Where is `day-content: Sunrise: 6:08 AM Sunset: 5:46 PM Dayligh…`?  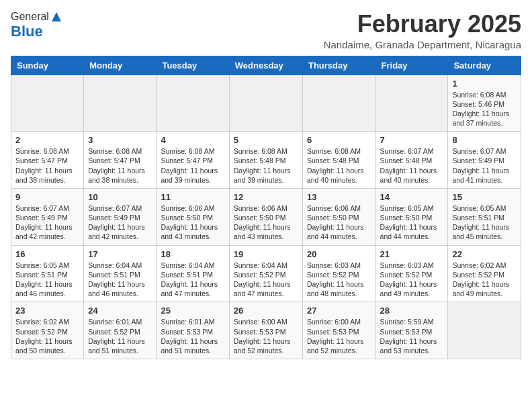
day-content: Sunrise: 6:08 AM Sunset: 5:46 PM Dayligh… is located at coordinates (484, 109).